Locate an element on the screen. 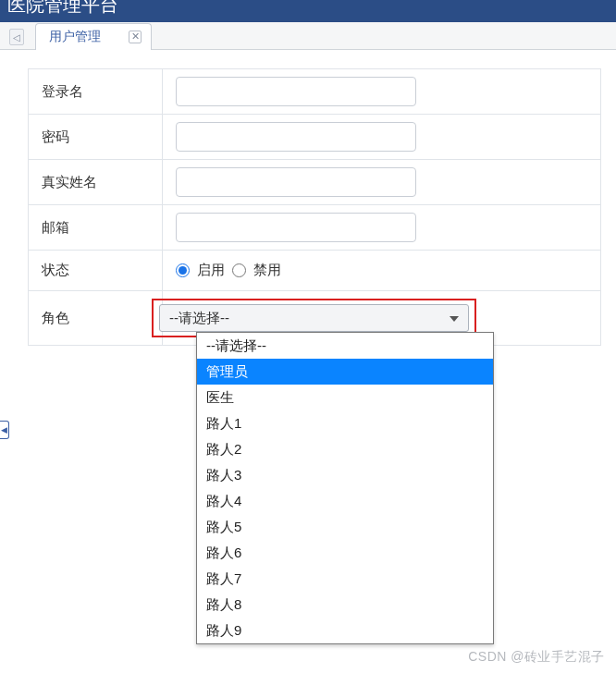 The width and height of the screenshot is (616, 673). dropdown-option: 路人8 is located at coordinates (345, 605).